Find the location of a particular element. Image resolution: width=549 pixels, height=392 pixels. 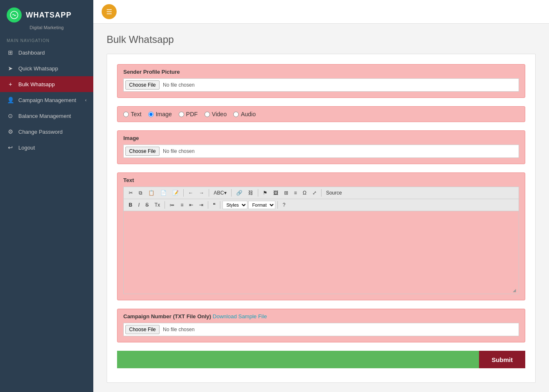

radio-text-label: Text is located at coordinates (136, 114).